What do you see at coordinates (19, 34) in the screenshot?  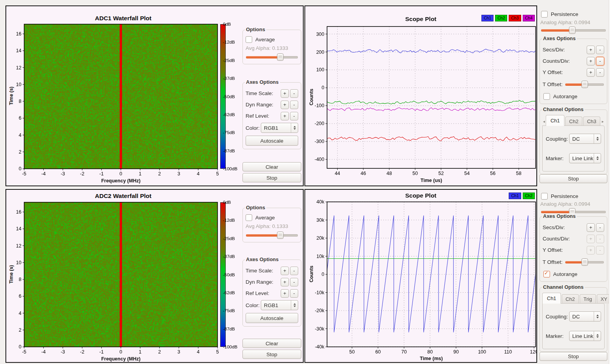 I see `svg-text: 16` at bounding box center [19, 34].